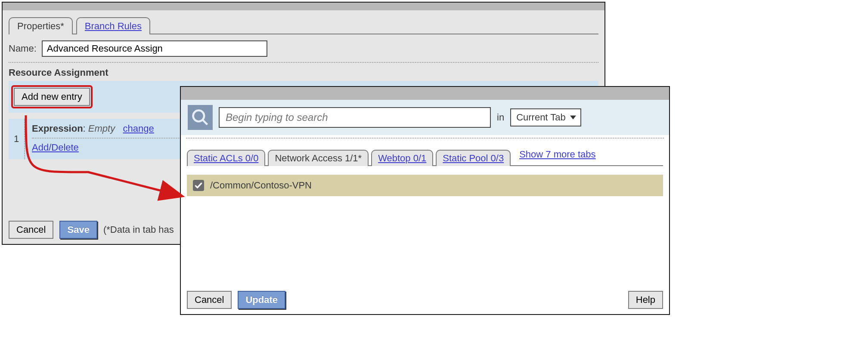 The width and height of the screenshot is (868, 364). Describe the element at coordinates (113, 26) in the screenshot. I see `tab-branch-rules-label: Branch Rules` at that location.